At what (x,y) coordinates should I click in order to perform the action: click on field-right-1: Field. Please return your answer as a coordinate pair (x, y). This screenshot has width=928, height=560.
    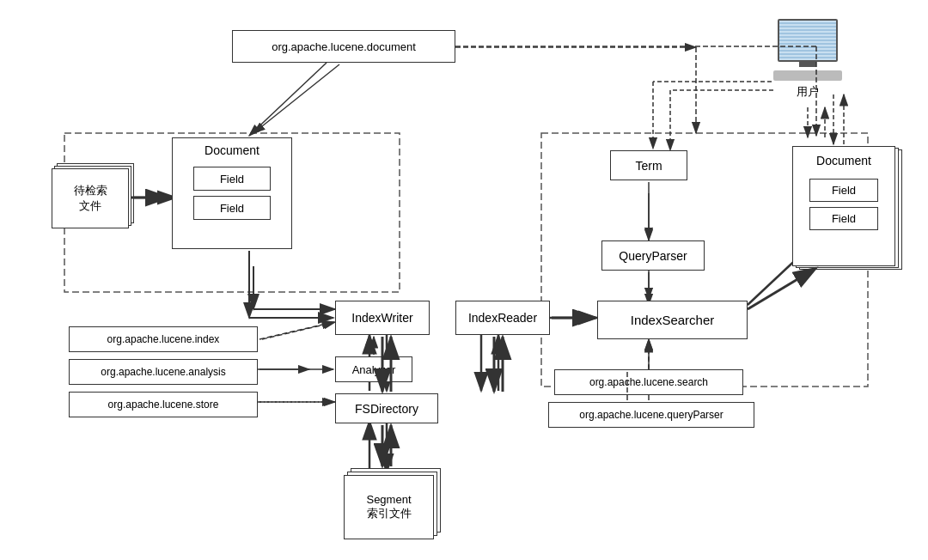
    Looking at the image, I should click on (844, 191).